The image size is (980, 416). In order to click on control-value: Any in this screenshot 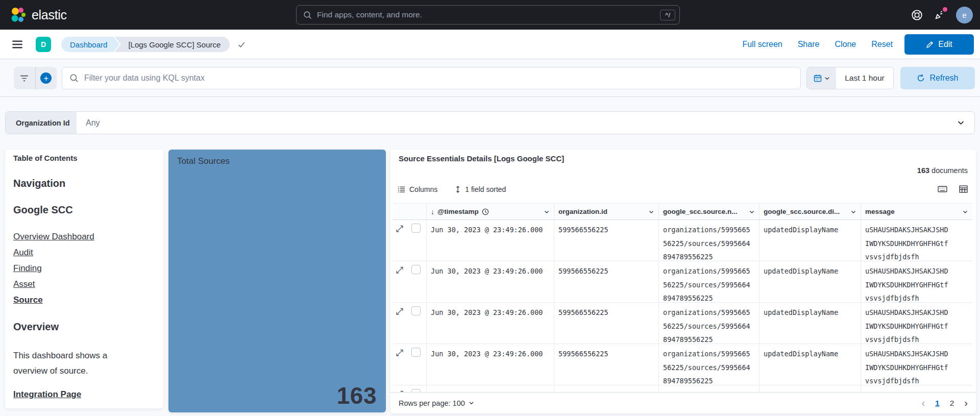, I will do `click(517, 123)`.